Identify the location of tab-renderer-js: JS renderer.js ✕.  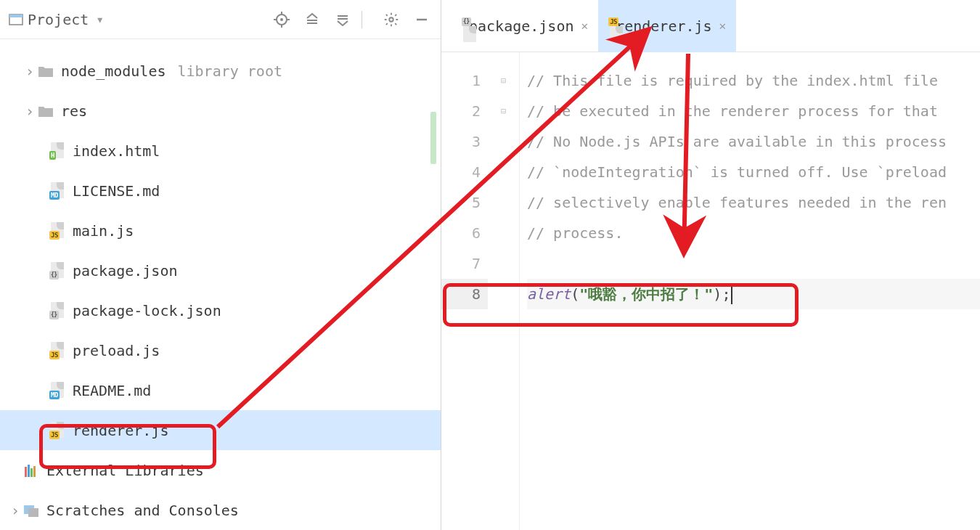
(667, 26).